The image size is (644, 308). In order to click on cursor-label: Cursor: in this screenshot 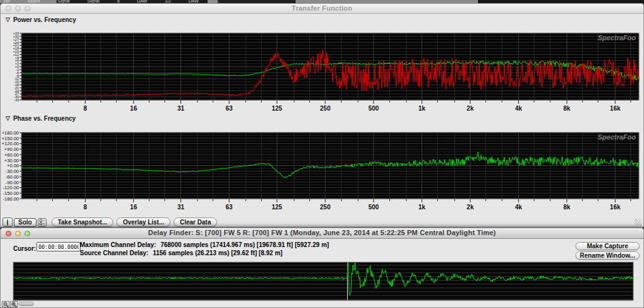, I will do `click(25, 249)`.